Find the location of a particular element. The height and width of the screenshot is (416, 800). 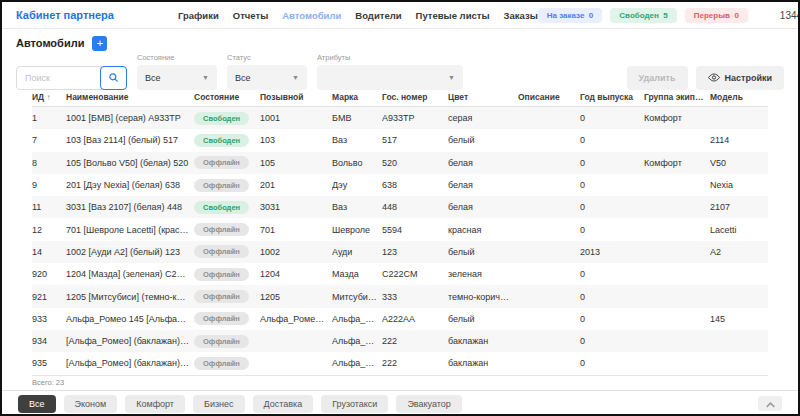

column-header-status: Состояние is located at coordinates (227, 97).